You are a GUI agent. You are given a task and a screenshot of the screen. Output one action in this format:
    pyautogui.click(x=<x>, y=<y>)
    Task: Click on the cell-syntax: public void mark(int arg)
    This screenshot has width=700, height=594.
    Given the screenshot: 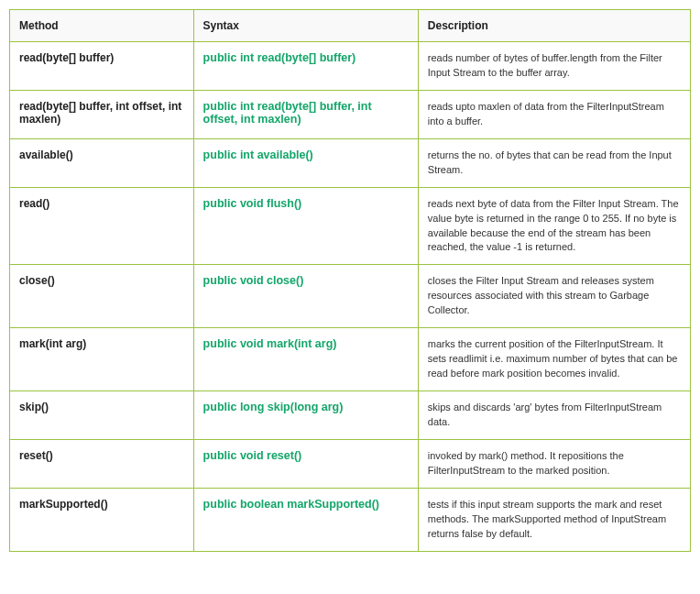 What is the action you would take?
    pyautogui.click(x=306, y=359)
    